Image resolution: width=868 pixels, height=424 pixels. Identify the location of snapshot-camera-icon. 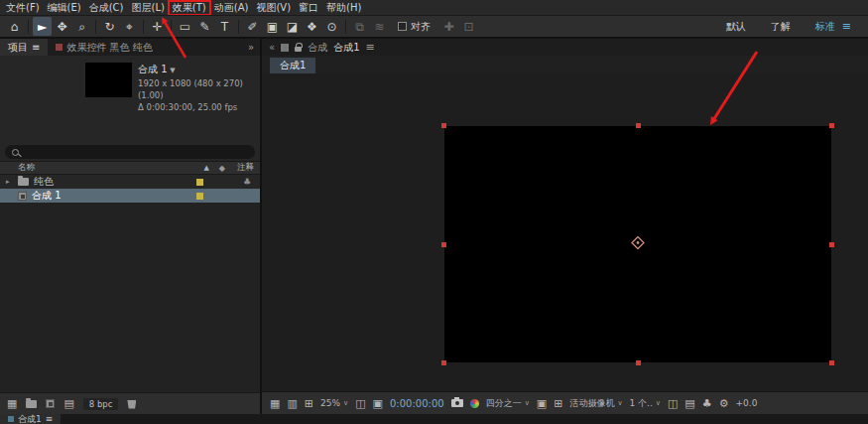
(457, 403).